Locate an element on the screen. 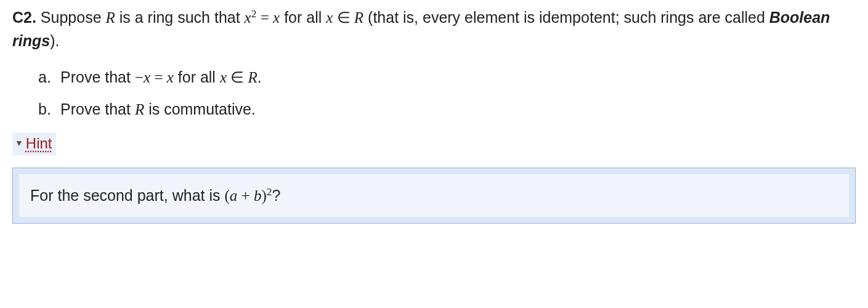 The width and height of the screenshot is (868, 308). hint-text-1: For the second part, what is is located at coordinates (127, 195).